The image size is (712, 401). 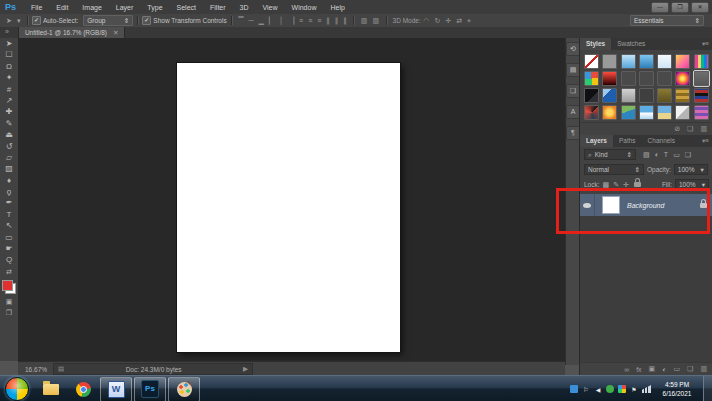 What do you see at coordinates (36, 370) in the screenshot?
I see `zoom-level-readout: 16.67%` at bounding box center [36, 370].